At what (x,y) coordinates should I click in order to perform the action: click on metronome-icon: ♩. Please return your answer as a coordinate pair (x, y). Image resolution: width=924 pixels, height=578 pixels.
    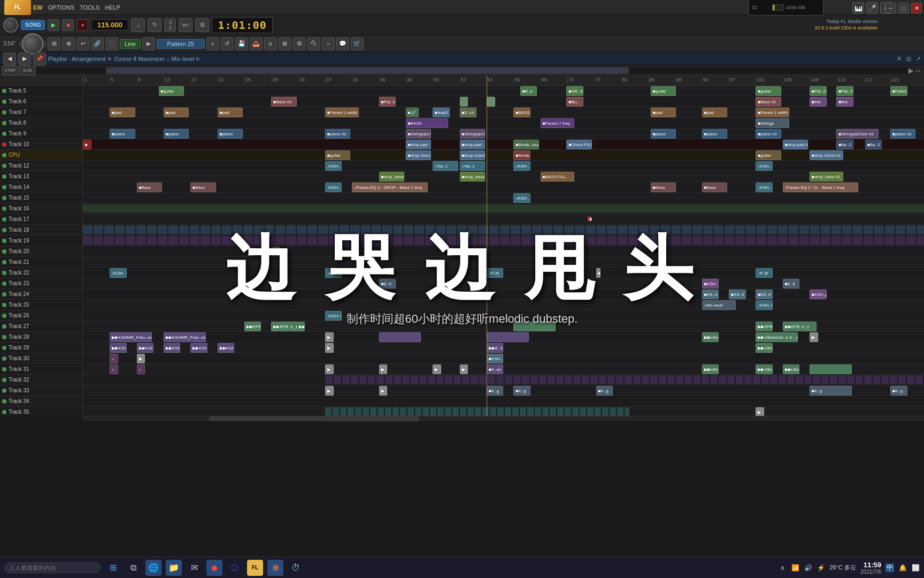
    Looking at the image, I should click on (138, 25).